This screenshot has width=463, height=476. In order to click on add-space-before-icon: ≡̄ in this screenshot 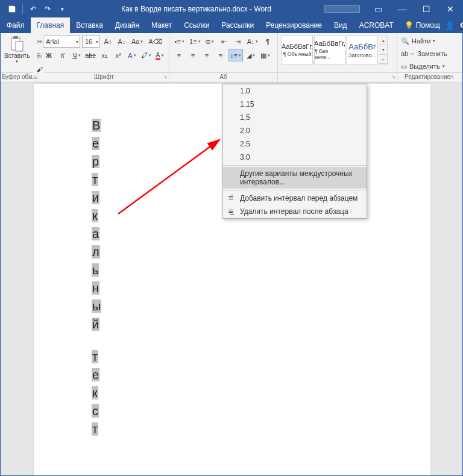, I will do `click(231, 198)`.